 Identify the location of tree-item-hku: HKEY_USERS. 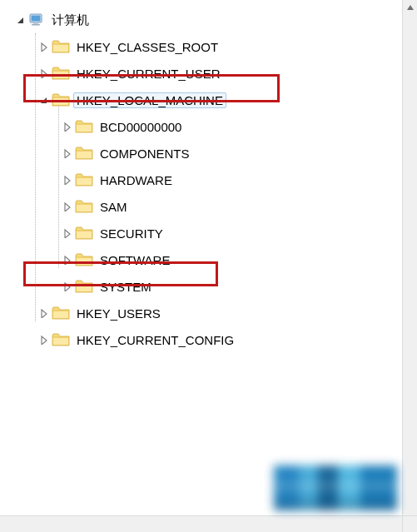
(138, 313).